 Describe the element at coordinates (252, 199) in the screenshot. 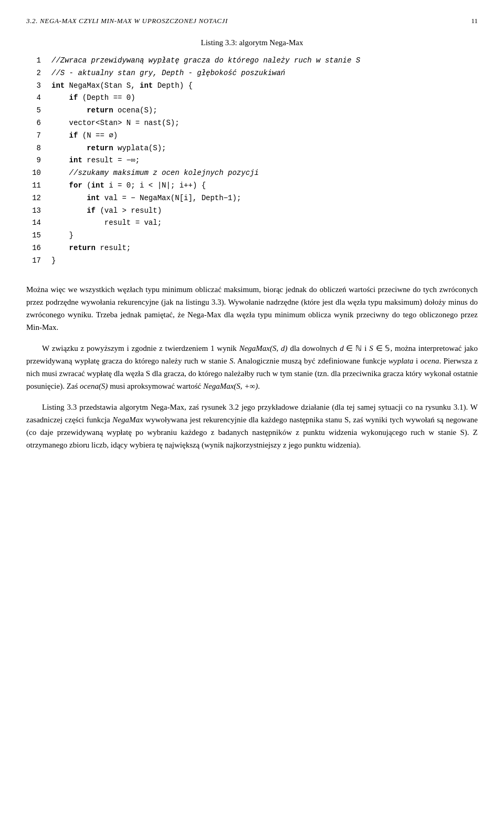

I see `code-line-12: 12 int val = − NegaMax(N[i], Depth−1);` at that location.